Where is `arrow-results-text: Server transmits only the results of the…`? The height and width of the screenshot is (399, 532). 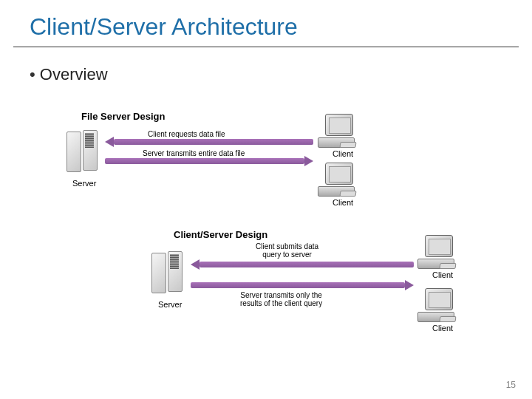
arrow-results-text: Server transmits only the results of the… is located at coordinates (281, 299).